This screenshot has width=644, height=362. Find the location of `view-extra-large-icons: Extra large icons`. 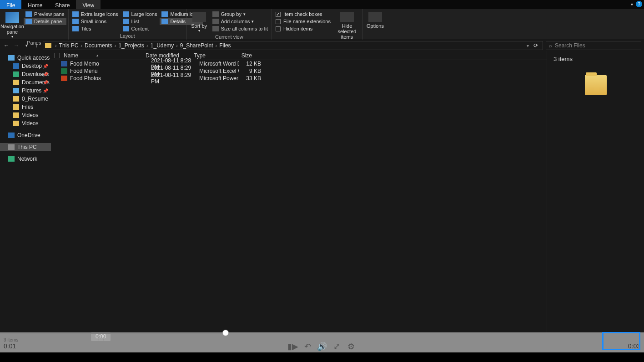

view-extra-large-icons: Extra large icons is located at coordinates (96, 14).